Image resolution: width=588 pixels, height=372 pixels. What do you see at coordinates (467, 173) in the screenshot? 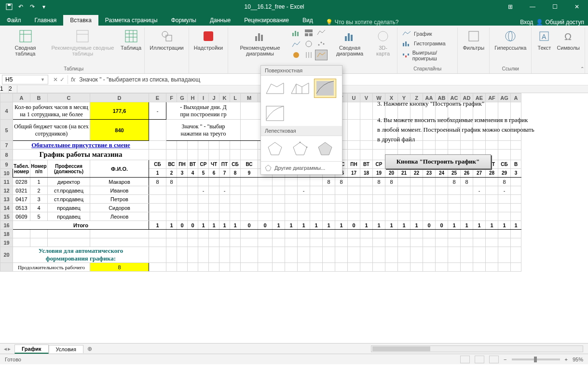
I see `cell-num-hdr: 26` at bounding box center [467, 173].